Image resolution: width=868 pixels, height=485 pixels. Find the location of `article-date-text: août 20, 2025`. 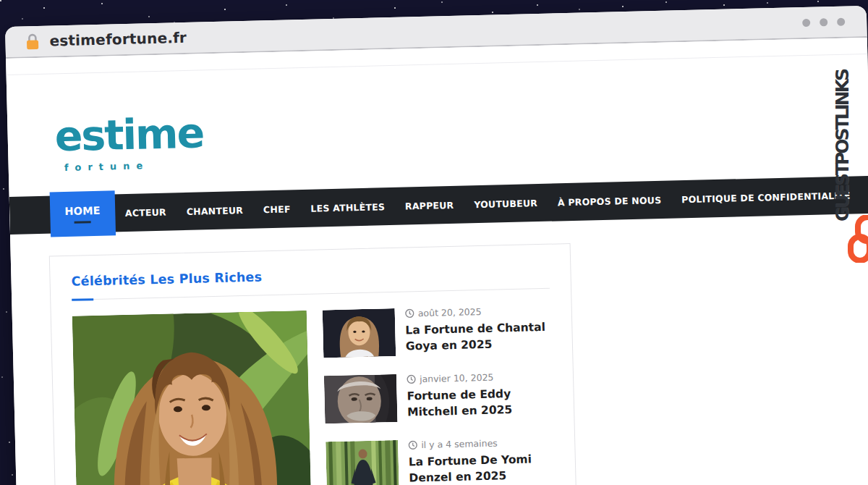

article-date-text: août 20, 2025 is located at coordinates (450, 313).